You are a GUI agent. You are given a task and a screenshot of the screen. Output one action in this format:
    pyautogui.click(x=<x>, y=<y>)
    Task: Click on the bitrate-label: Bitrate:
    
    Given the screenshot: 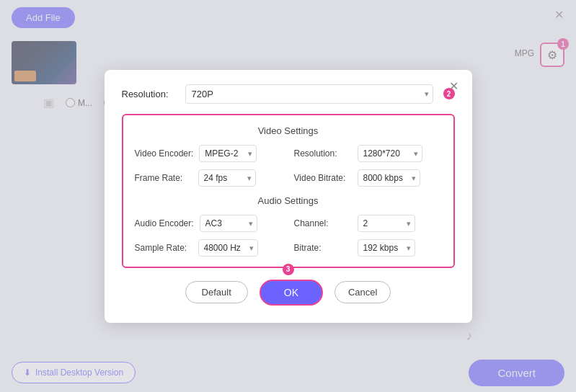 What is the action you would take?
    pyautogui.click(x=323, y=248)
    